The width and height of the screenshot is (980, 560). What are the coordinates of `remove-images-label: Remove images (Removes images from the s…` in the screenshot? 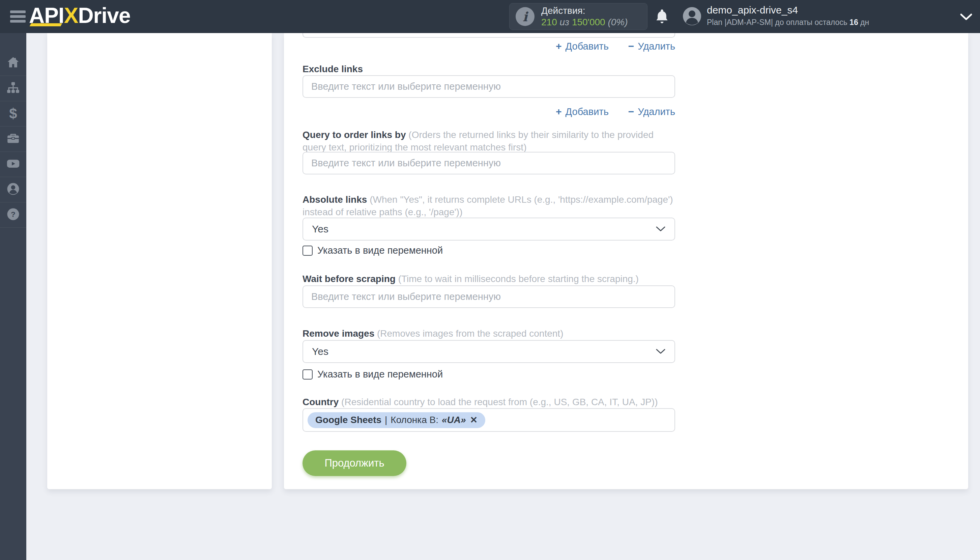 It's located at (489, 333).